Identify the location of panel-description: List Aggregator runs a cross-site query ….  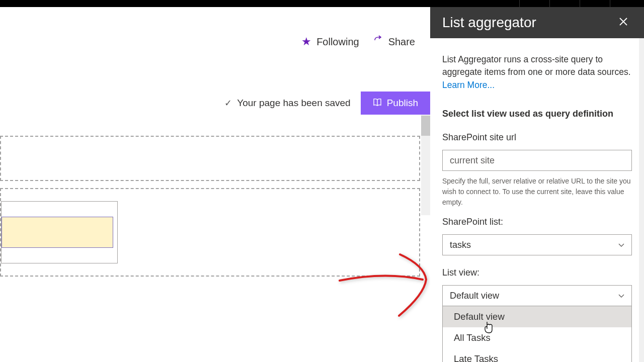
(537, 72).